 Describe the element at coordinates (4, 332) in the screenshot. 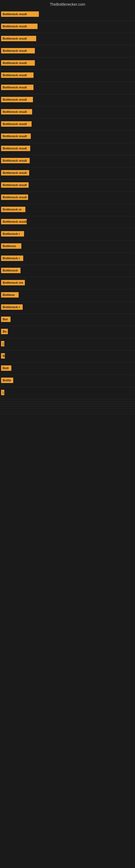

I see `bottleneck-result-bar: Bo` at that location.